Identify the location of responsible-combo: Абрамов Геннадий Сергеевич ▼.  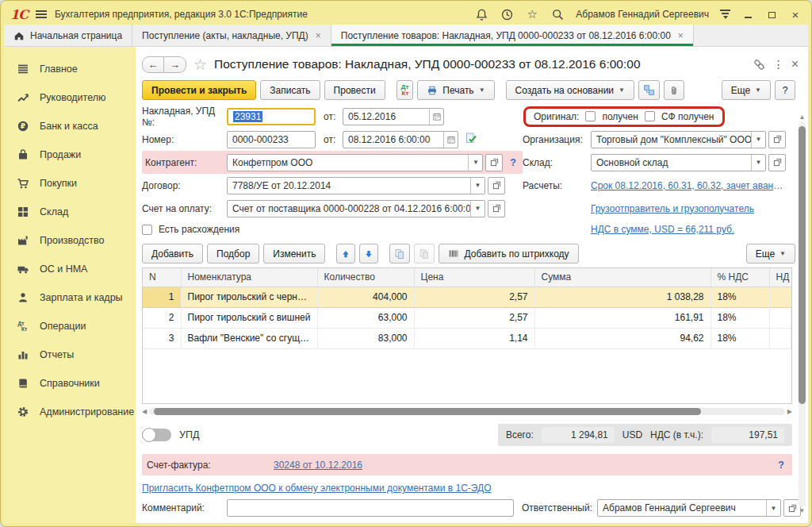
(689, 508).